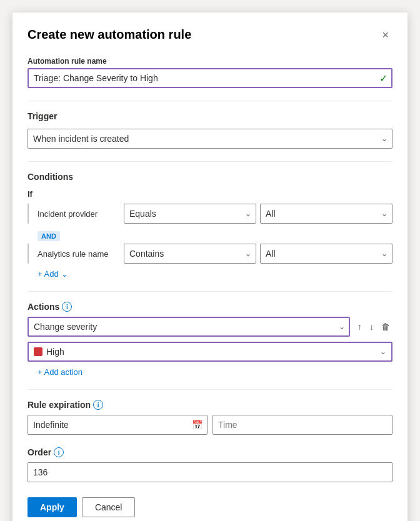  Describe the element at coordinates (326, 254) in the screenshot. I see `condition-2-value-select: All` at that location.